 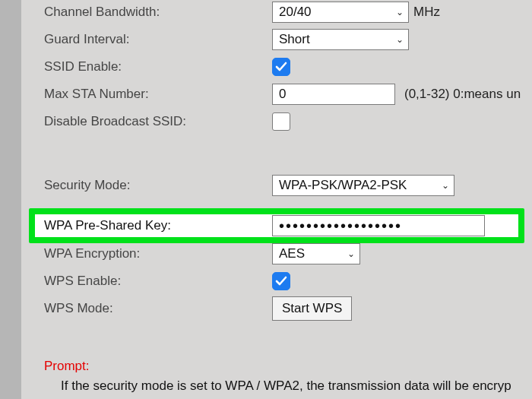 What do you see at coordinates (277, 122) in the screenshot?
I see `row-disable-broadcast: Disable Broadcast SSID:` at bounding box center [277, 122].